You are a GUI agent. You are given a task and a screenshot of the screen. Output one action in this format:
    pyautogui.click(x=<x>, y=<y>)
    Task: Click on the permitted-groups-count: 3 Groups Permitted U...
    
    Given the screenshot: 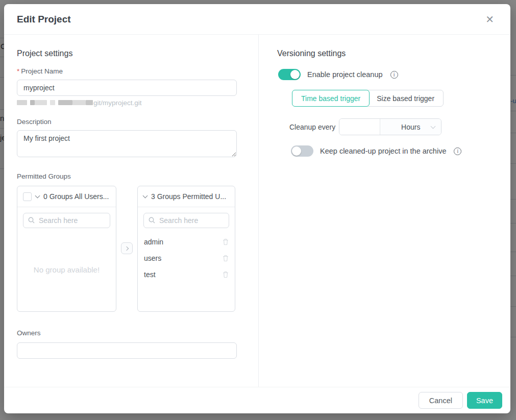 What is the action you would take?
    pyautogui.click(x=189, y=196)
    